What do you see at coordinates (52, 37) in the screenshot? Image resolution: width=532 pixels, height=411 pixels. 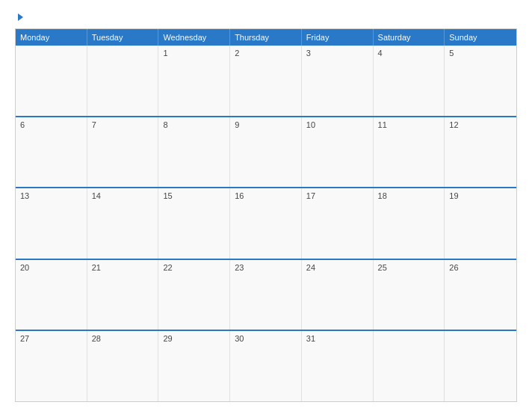 I see `day-header-monday: Monday` at bounding box center [52, 37].